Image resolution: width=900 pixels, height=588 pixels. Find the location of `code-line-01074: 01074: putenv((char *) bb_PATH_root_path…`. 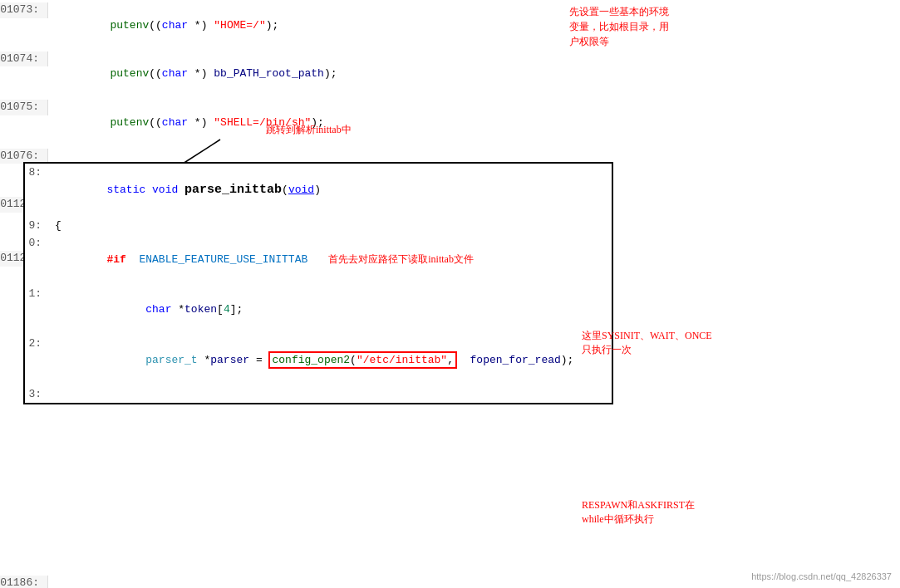

code-line-01074: 01074: putenv((char *) bb_PATH_root_path… is located at coordinates (450, 75).